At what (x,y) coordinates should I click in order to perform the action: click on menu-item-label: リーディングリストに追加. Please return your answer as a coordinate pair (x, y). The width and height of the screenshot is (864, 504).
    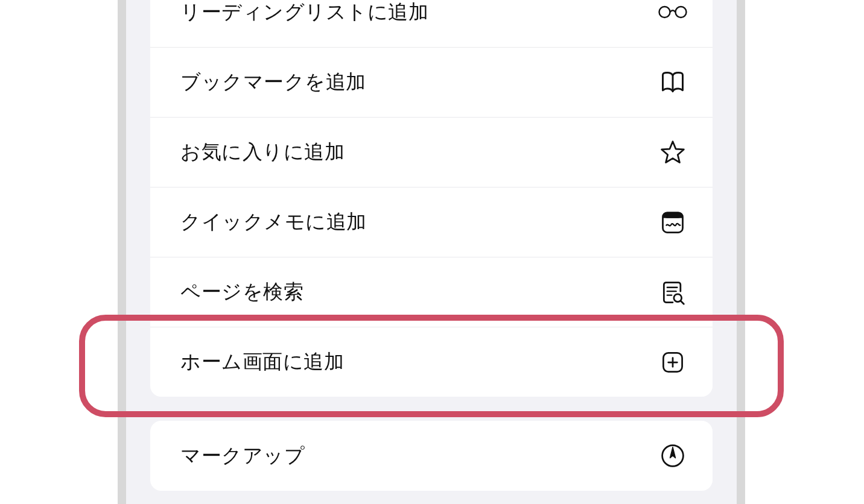
    Looking at the image, I should click on (304, 13).